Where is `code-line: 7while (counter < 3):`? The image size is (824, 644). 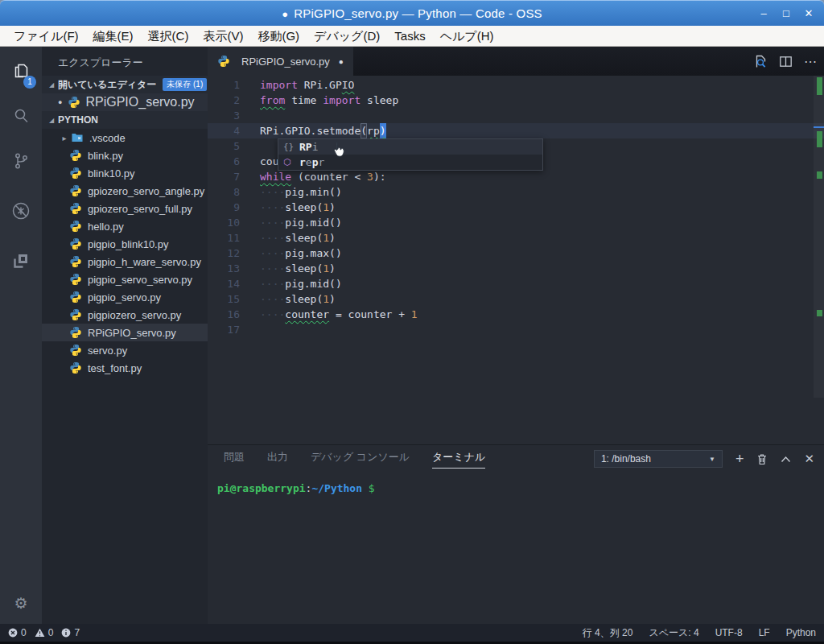 code-line: 7while (counter < 3): is located at coordinates (516, 177).